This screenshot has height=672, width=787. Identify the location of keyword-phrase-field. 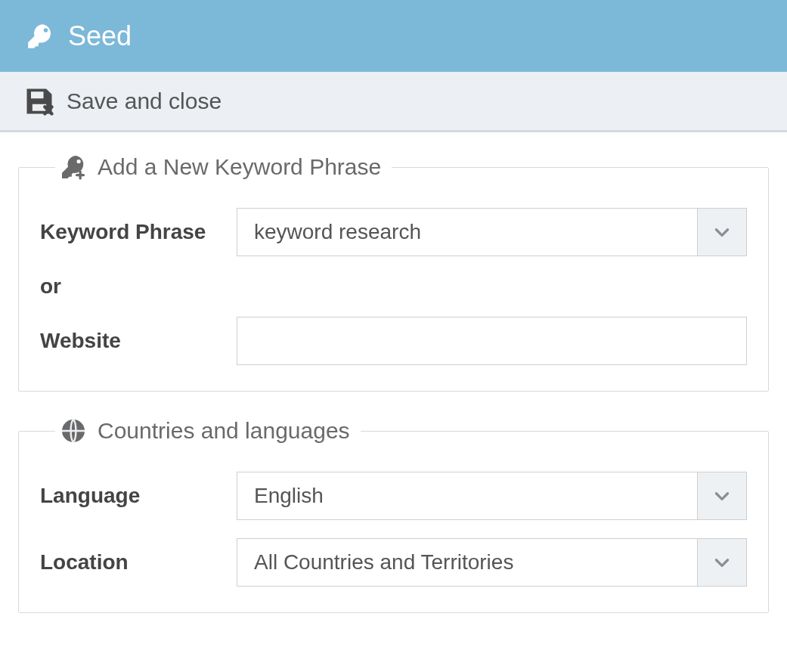
(491, 232).